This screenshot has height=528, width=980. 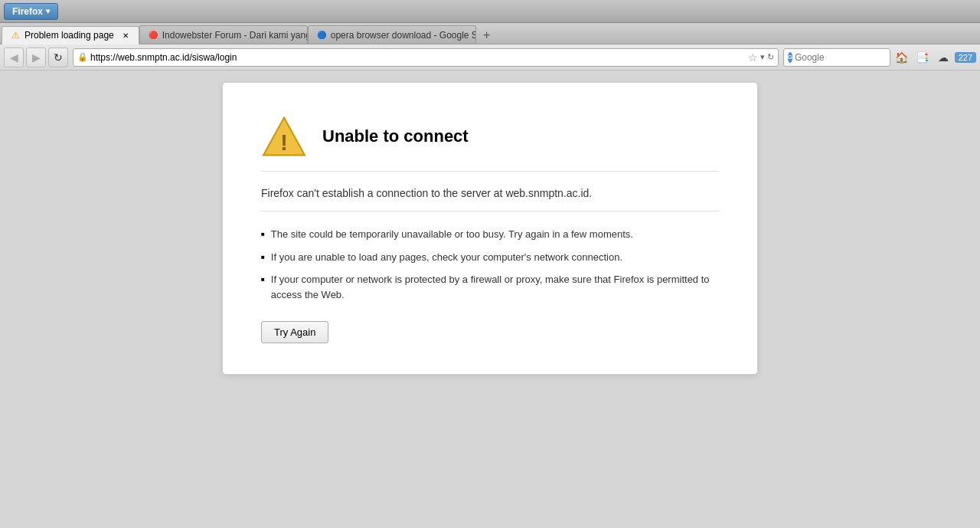 What do you see at coordinates (965, 57) in the screenshot?
I see `user-count-badge: 227` at bounding box center [965, 57].